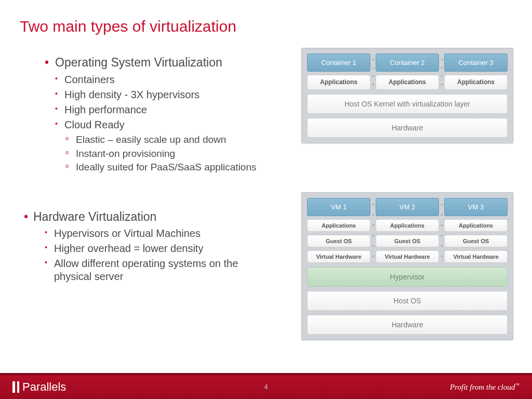 The image size is (532, 399). Describe the element at coordinates (407, 301) in the screenshot. I see `hostos-bar: Host OS` at that location.